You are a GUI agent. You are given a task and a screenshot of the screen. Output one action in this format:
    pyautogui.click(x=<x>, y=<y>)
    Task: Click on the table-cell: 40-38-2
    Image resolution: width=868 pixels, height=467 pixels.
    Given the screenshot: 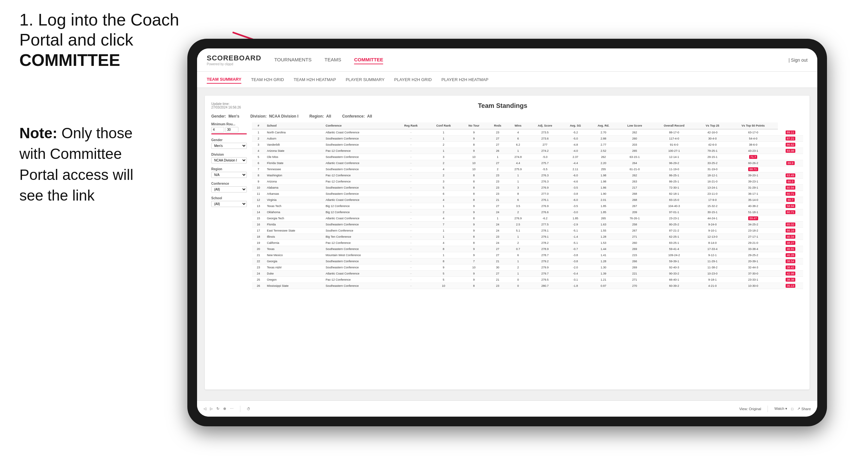 What is the action you would take?
    pyautogui.click(x=753, y=206)
    